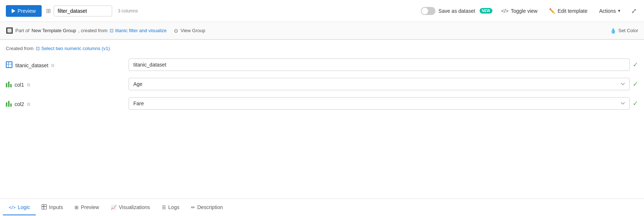  What do you see at coordinates (56, 207) in the screenshot?
I see `tab-inputs-label: Inputs` at bounding box center [56, 207].